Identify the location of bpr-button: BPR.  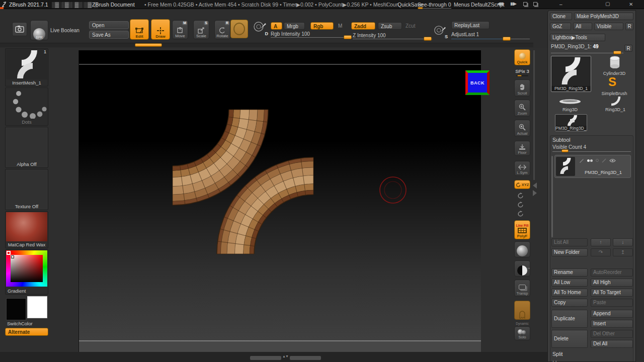
(39, 30).